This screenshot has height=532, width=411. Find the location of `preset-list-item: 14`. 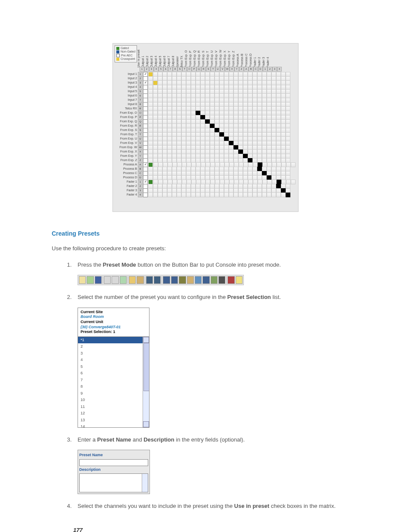

preset-list-item: 14 is located at coordinates (114, 426).